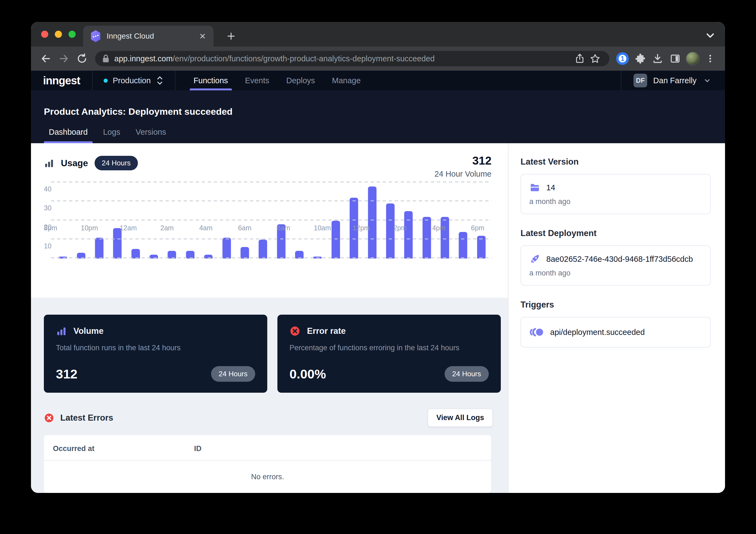 The height and width of the screenshot is (534, 756). I want to click on browser-menu-icon, so click(710, 59).